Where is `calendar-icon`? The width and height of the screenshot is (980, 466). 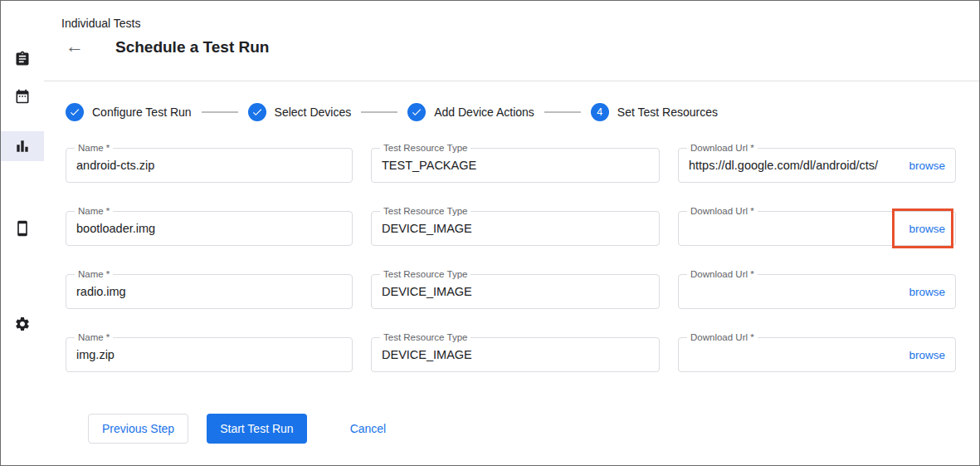
calendar-icon is located at coordinates (22, 96).